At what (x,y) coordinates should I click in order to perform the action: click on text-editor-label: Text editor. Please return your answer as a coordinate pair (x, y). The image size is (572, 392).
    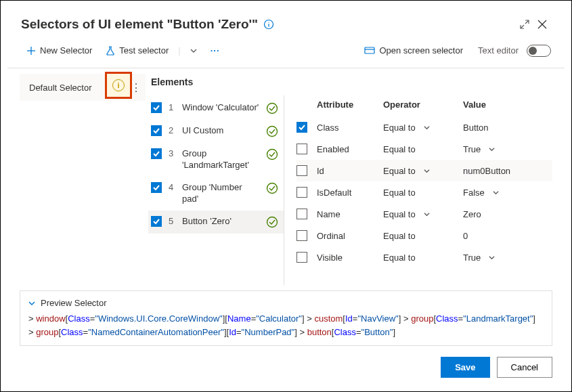
    Looking at the image, I should click on (498, 50).